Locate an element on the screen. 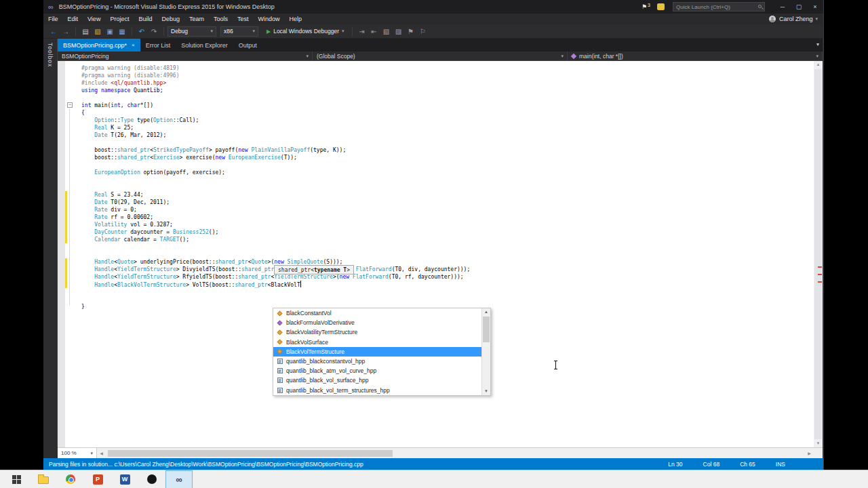 Image resolution: width=868 pixels, height=488 pixels. intellisense-scrollbar-thumb is located at coordinates (486, 329).